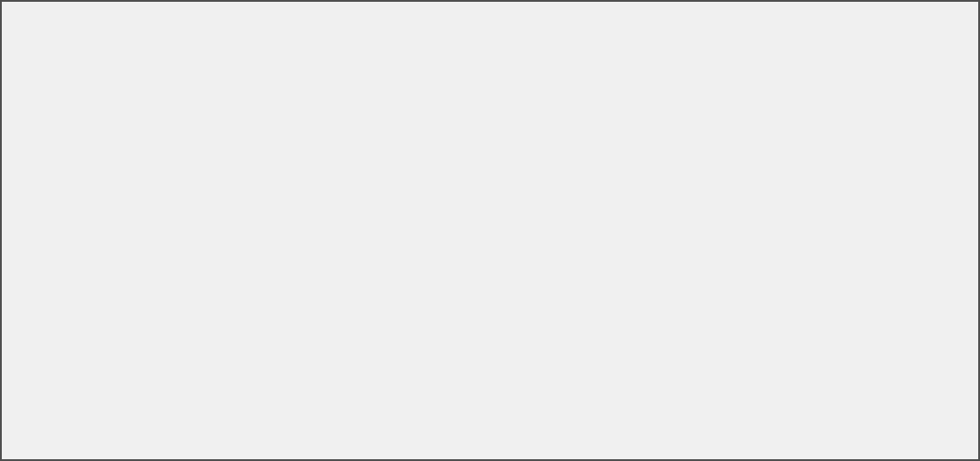 The image size is (980, 461). Describe the element at coordinates (277, 421) in the screenshot. I see `cell: FUEL SURCHARGE (USD)` at that location.